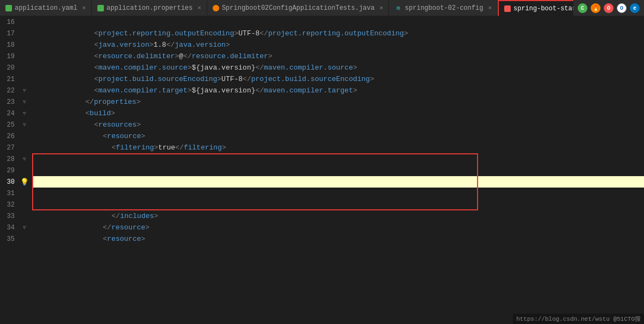 This screenshot has height=324, width=644. I want to click on ie-icon: O, so click(622, 8).